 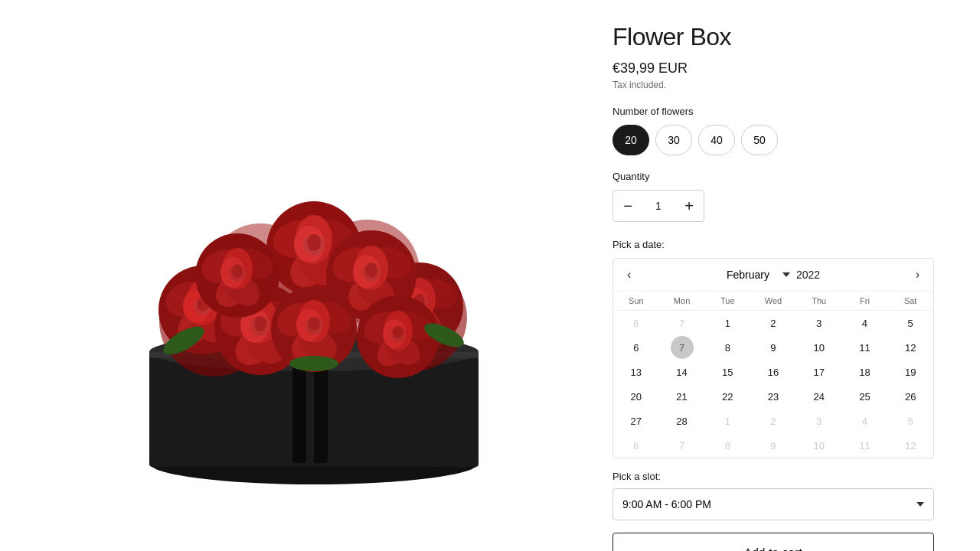 I want to click on day-header-mon: Mon, so click(x=682, y=302).